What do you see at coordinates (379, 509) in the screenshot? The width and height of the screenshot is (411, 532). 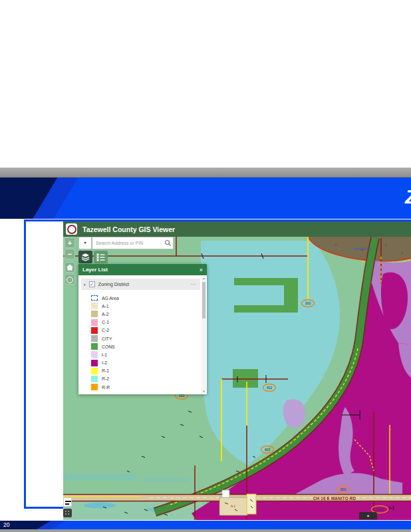 I see `parcel-number: 1100` at bounding box center [379, 509].